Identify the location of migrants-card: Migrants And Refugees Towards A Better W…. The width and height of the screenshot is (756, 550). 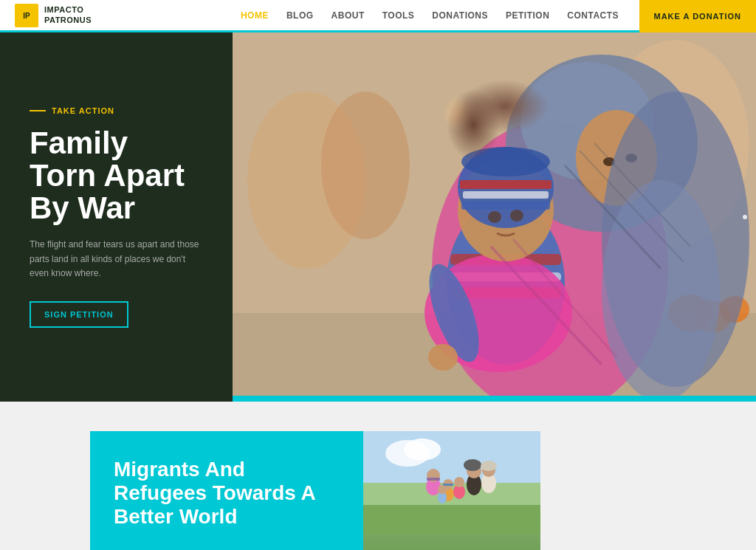
(227, 490).